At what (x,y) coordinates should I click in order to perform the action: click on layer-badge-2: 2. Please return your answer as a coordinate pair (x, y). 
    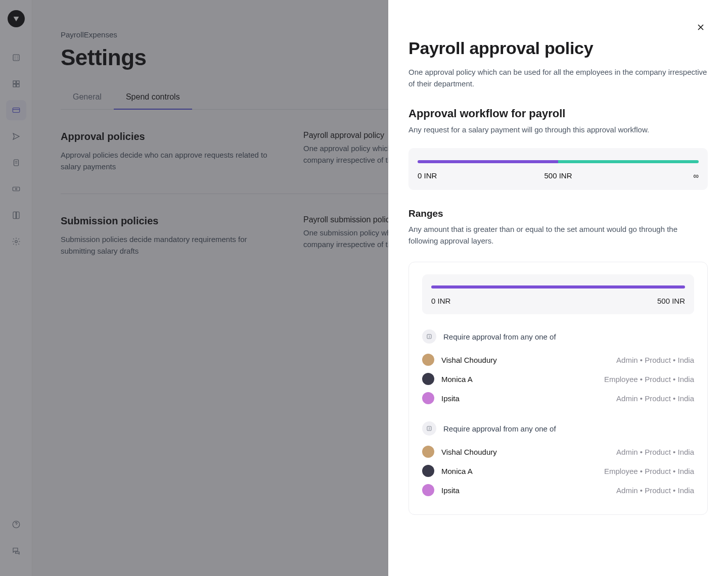
    Looking at the image, I should click on (429, 428).